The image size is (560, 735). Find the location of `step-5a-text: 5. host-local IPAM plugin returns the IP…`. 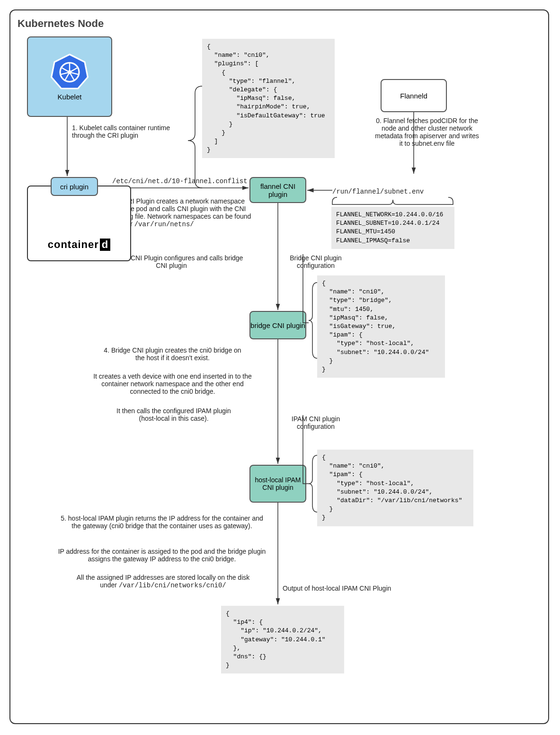

step-5a-text: 5. host-local IPAM plugin returns the IP… is located at coordinates (162, 522).